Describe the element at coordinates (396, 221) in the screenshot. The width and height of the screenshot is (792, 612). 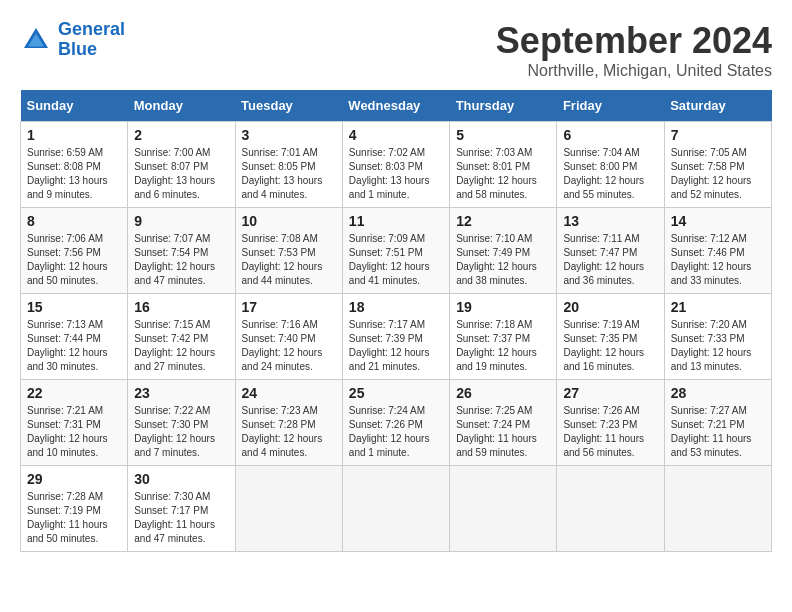
I see `day-number: 11` at that location.